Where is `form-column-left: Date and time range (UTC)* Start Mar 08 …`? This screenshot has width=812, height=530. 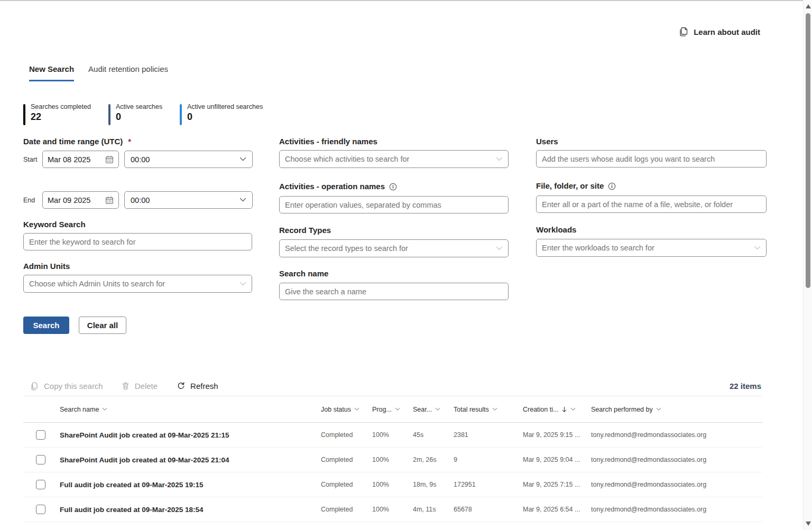
form-column-left: Date and time range (UTC)* Start Mar 08 … is located at coordinates (137, 215).